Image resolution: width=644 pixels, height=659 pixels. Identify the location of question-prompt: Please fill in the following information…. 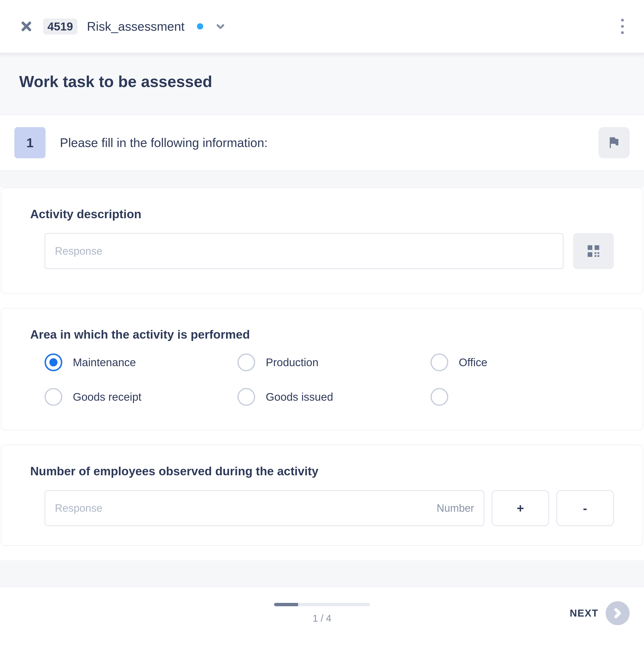
(164, 143).